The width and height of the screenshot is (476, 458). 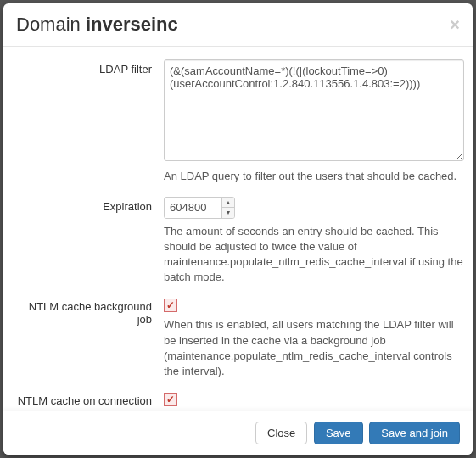 What do you see at coordinates (228, 213) in the screenshot?
I see `expiration-down-icon: ▼` at bounding box center [228, 213].